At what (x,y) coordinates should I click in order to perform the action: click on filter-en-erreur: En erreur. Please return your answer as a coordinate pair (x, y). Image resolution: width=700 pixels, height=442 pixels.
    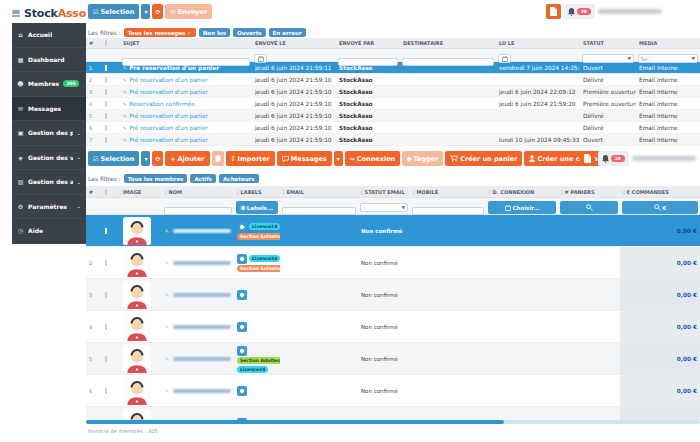
    Looking at the image, I should click on (288, 32).